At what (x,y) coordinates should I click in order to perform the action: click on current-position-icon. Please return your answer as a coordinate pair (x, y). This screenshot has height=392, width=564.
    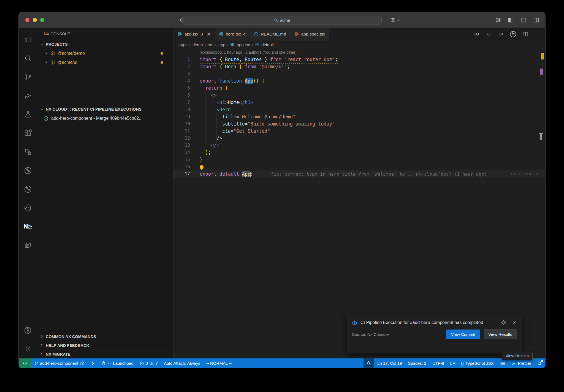
    Looking at the image, I should click on (489, 34).